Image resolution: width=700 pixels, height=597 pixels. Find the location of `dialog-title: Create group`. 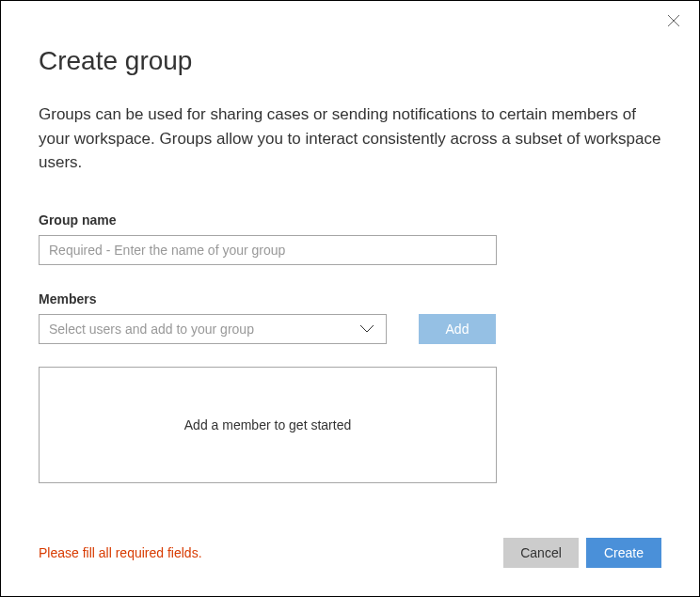

dialog-title: Create group is located at coordinates (350, 61).